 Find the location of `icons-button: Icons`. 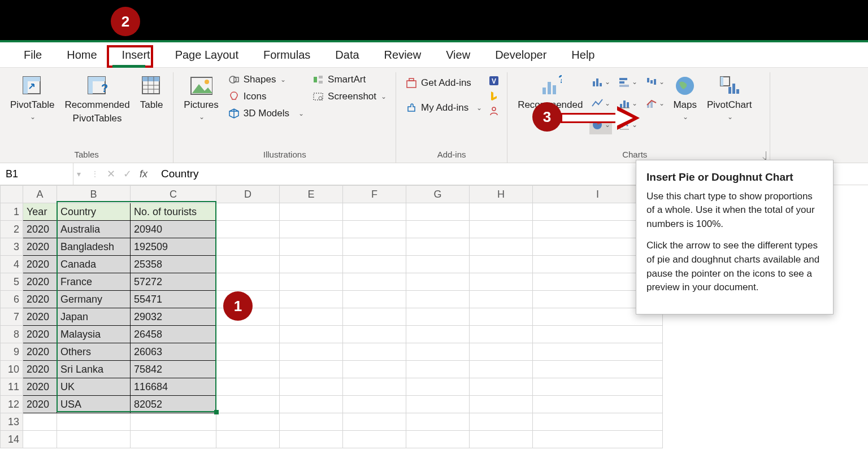

icons-button: Icons is located at coordinates (266, 97).